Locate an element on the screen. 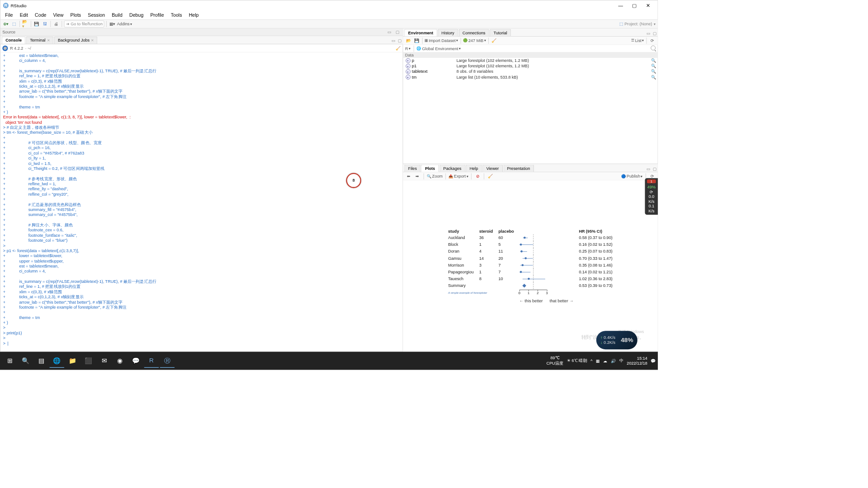 The width and height of the screenshot is (868, 488). tab-presentation: Presentation is located at coordinates (519, 169).